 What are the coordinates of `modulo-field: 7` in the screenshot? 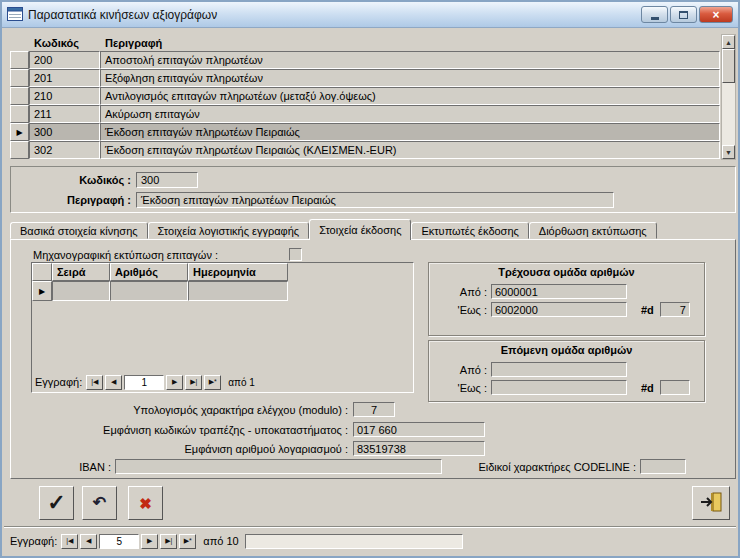 It's located at (374, 410).